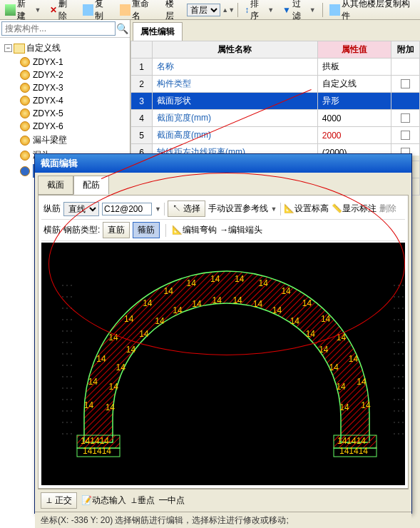  Describe the element at coordinates (65, 49) in the screenshot. I see `tree-root: − 自定义线` at that location.